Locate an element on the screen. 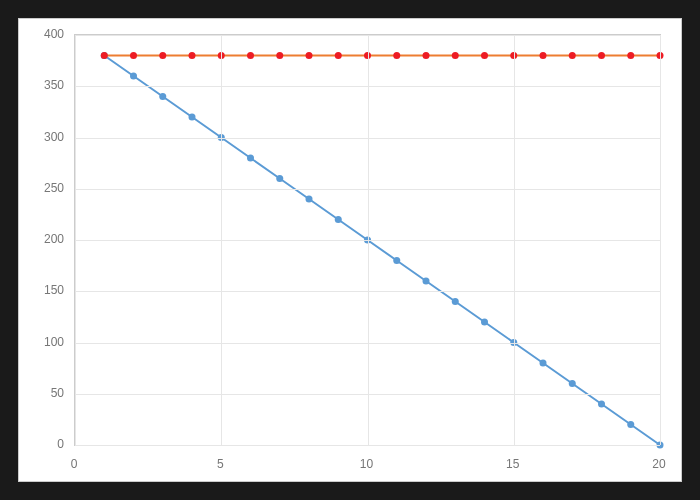 The width and height of the screenshot is (700, 500). y-tick-label: 350 is located at coordinates (44, 85).